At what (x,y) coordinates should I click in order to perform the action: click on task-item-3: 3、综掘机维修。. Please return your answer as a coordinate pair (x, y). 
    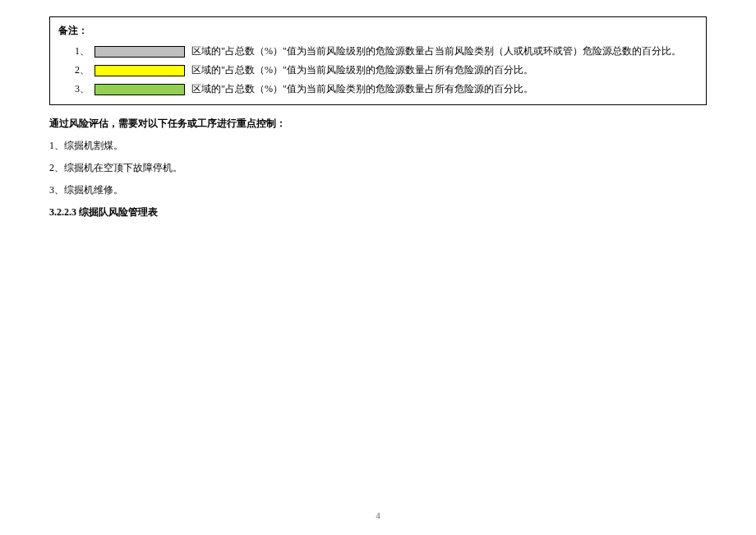
    Looking at the image, I should click on (378, 191).